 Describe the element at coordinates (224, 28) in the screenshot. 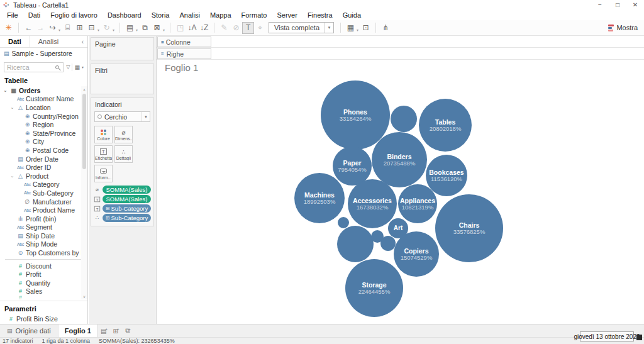

I see `format-highlighter-button: ✎` at that location.